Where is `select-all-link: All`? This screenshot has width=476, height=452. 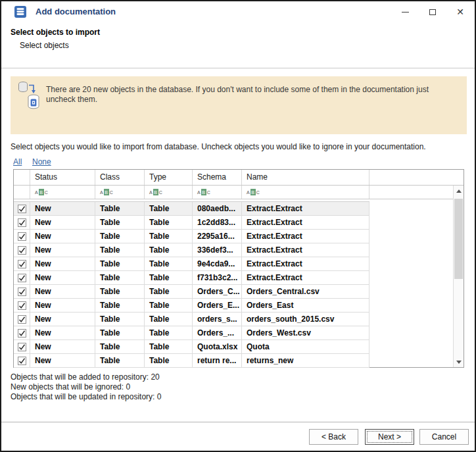
select-all-link: All is located at coordinates (17, 162).